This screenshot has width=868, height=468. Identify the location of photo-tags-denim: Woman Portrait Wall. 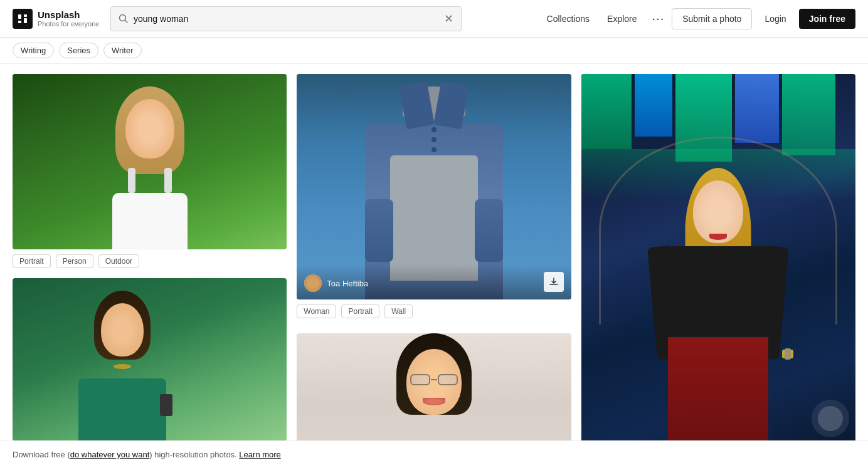
(434, 311).